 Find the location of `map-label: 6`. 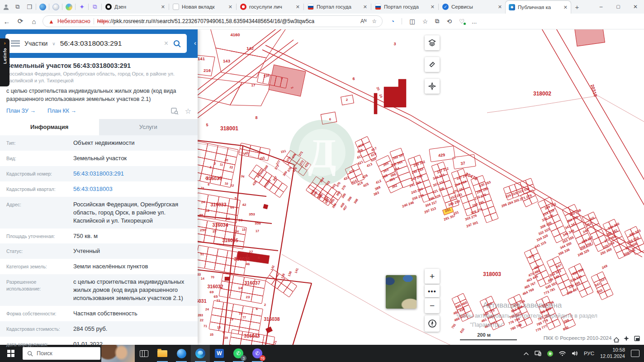

map-label: 6 is located at coordinates (209, 185).